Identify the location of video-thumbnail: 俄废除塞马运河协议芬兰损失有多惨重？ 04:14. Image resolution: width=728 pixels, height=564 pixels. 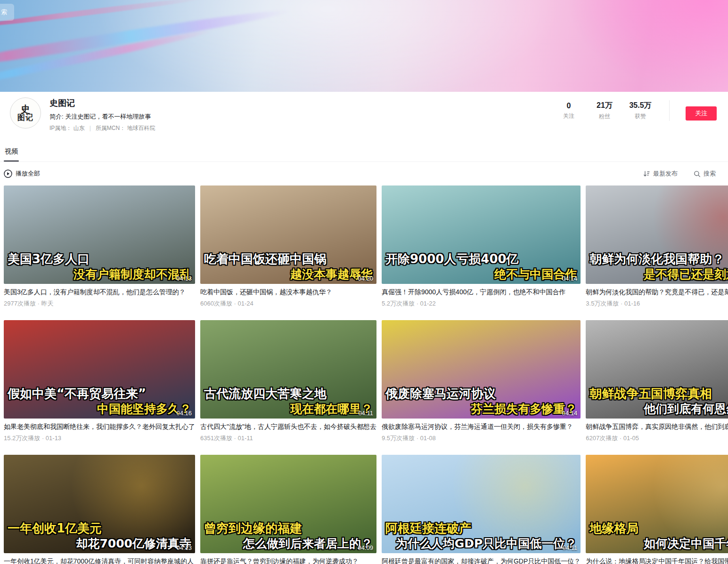
(481, 369).